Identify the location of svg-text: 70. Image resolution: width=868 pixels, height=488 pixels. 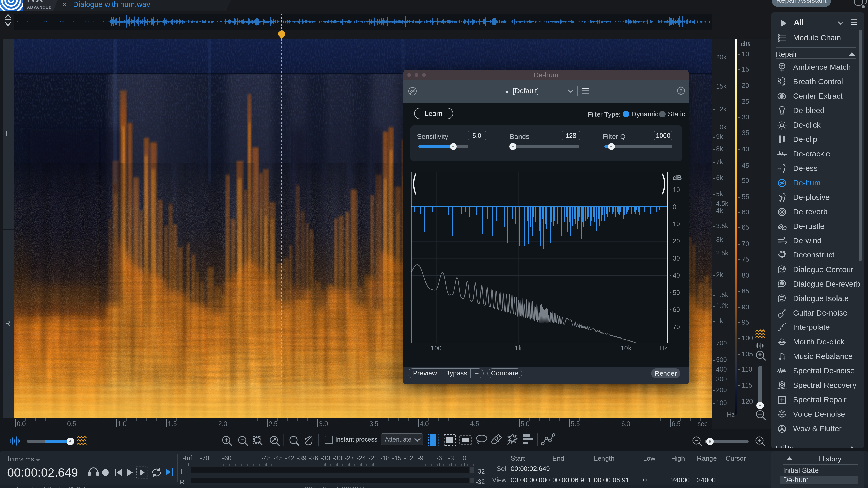
(676, 327).